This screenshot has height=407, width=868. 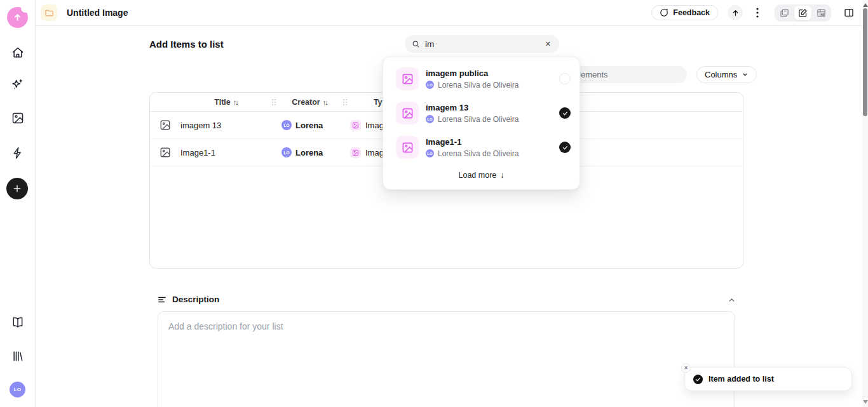 What do you see at coordinates (691, 13) in the screenshot?
I see `feedback-label: Feedback` at bounding box center [691, 13].